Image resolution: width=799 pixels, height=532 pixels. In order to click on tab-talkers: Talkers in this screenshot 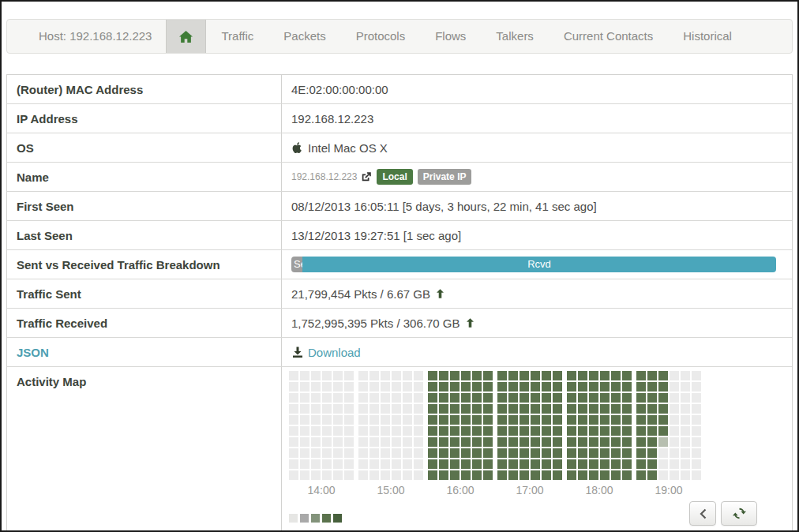, I will do `click(515, 36)`.